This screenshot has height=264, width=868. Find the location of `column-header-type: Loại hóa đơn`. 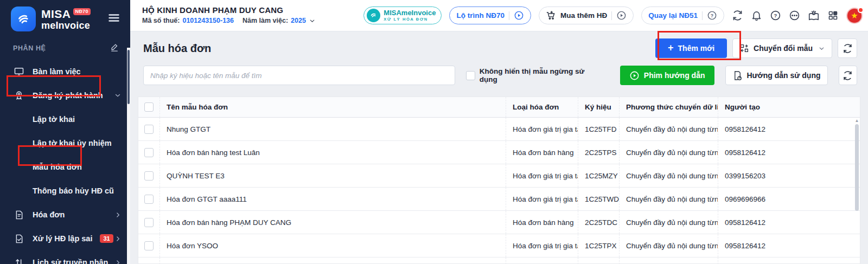

column-header-type: Loại hóa đơn is located at coordinates (542, 107).